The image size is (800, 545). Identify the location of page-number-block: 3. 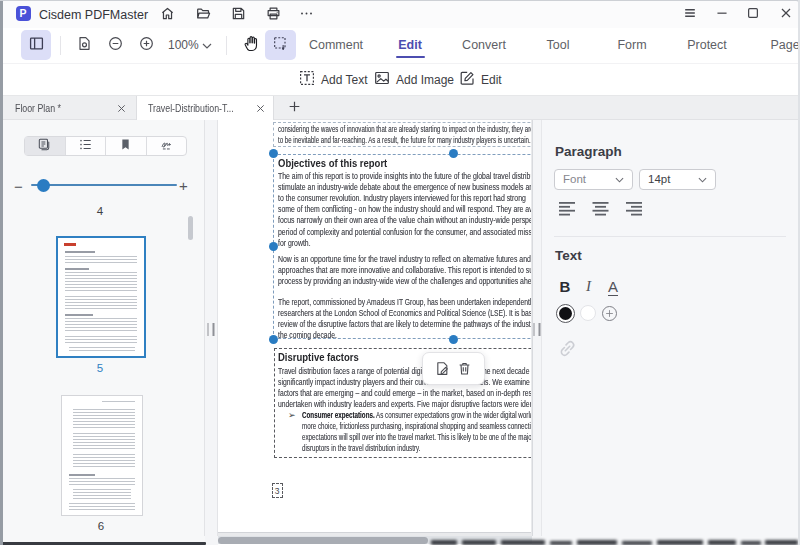
(278, 490).